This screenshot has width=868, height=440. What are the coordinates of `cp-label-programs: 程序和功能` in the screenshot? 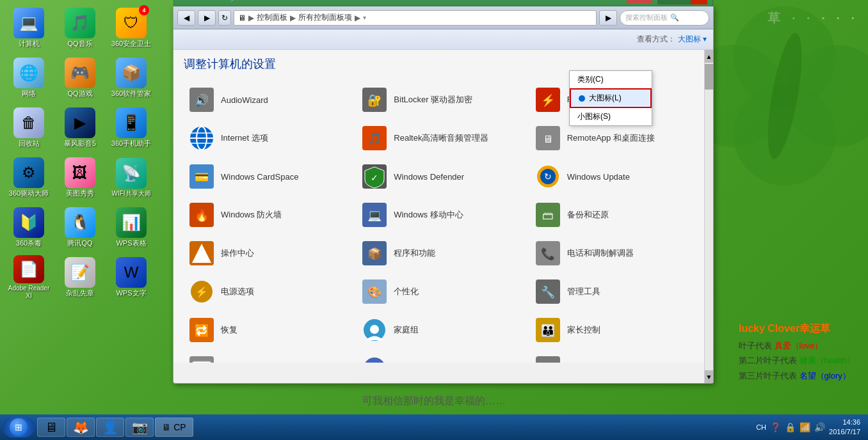 It's located at (415, 253).